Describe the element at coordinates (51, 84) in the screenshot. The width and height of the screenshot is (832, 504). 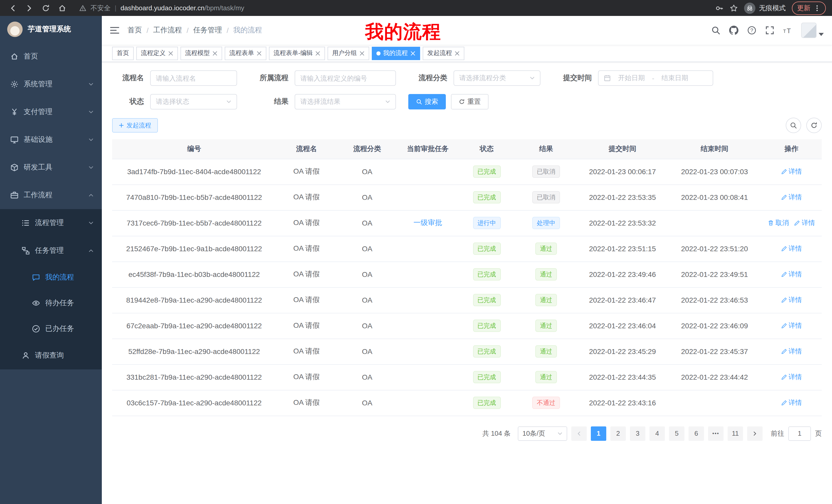
I see `sidebar-item-system-management: 系统管理` at that location.